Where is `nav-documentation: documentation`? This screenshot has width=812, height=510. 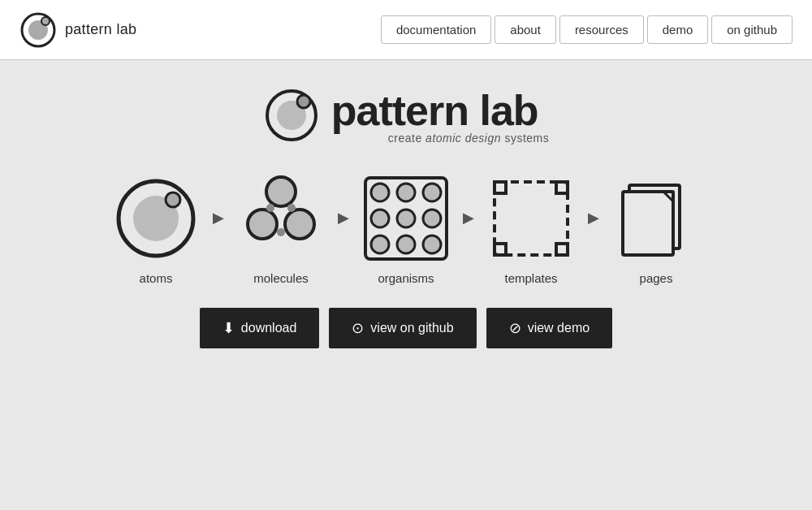
nav-documentation: documentation is located at coordinates (436, 29).